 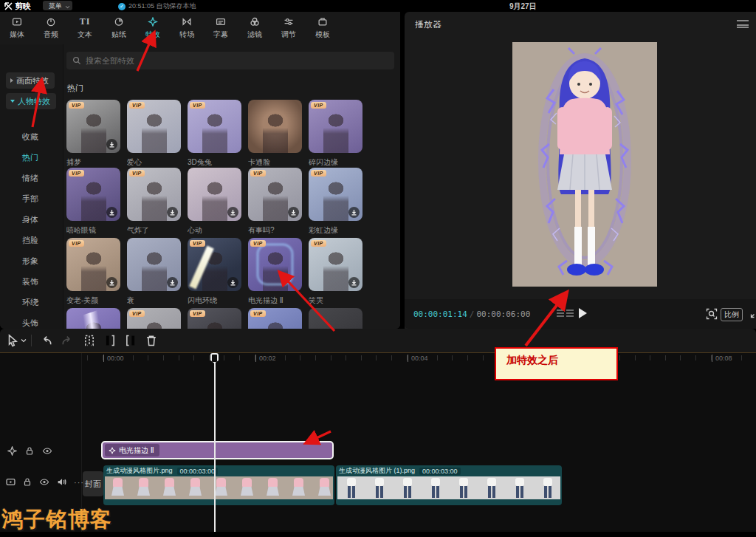 I want to click on section-title: 热门, so click(x=75, y=89).